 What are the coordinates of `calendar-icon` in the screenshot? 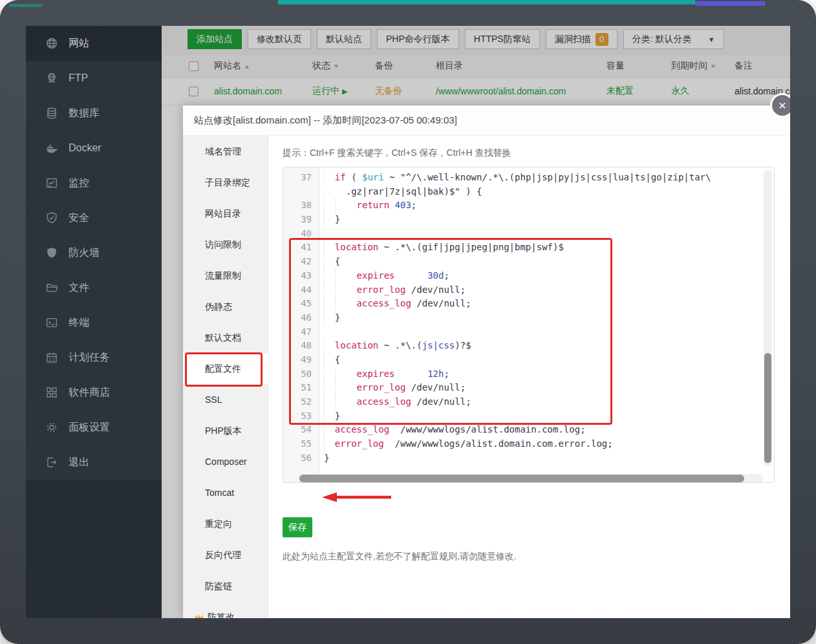 It's located at (52, 358).